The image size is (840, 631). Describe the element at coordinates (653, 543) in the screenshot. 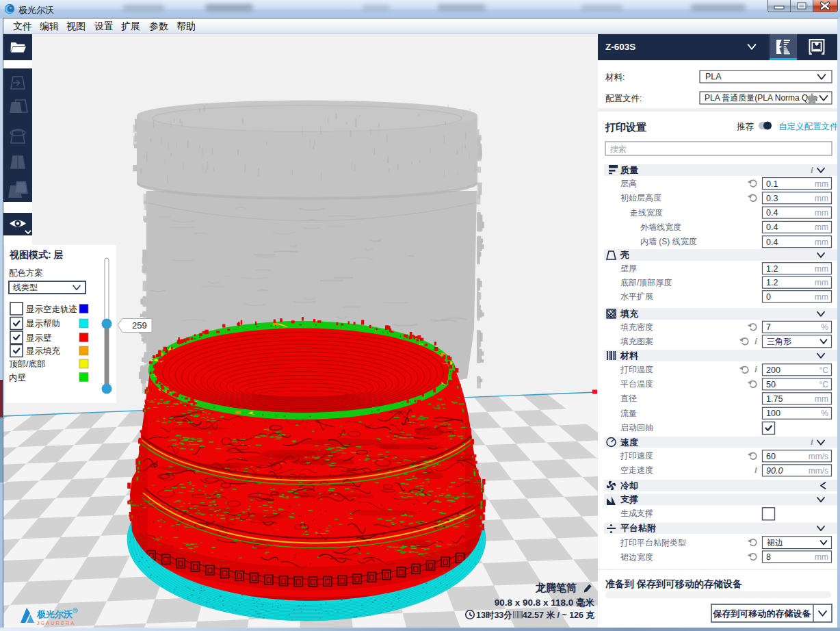

I see `svg-text: 打印平台粘附类型` at that location.